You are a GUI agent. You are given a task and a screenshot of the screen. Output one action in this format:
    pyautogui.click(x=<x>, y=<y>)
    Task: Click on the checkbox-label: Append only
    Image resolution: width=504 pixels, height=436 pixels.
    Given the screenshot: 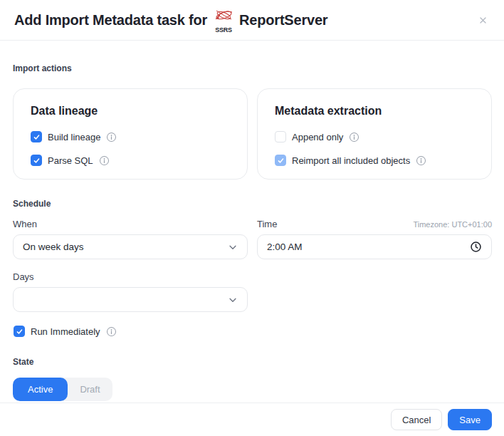 What is the action you would take?
    pyautogui.click(x=317, y=137)
    